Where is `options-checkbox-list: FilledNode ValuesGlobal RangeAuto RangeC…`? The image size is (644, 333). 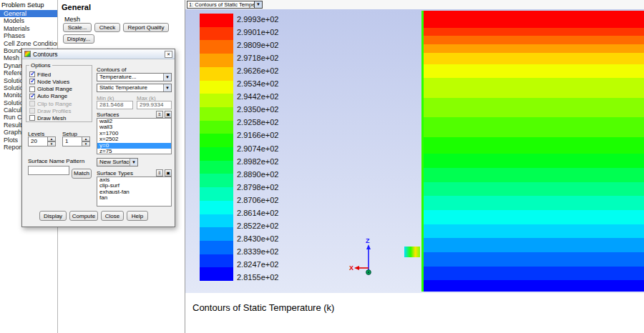 options-checkbox-list: FilledNode ValuesGlobal RangeAuto RangeC… is located at coordinates (59, 94).